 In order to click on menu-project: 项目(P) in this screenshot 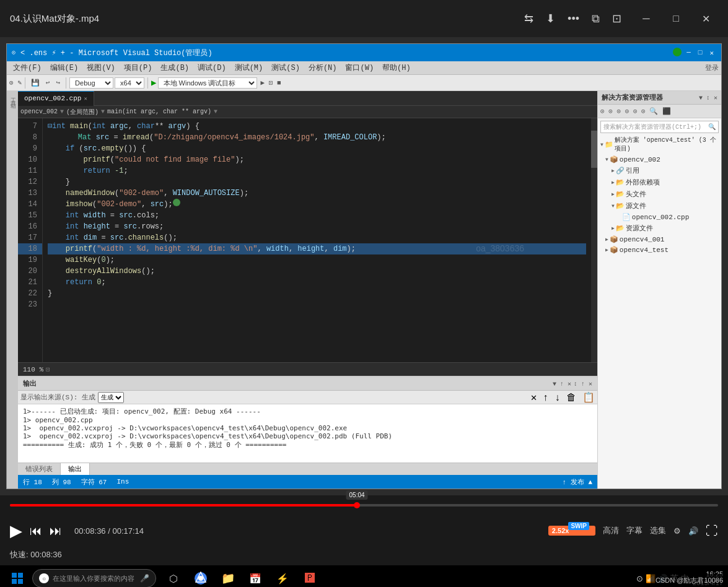, I will do `click(138, 68)`.